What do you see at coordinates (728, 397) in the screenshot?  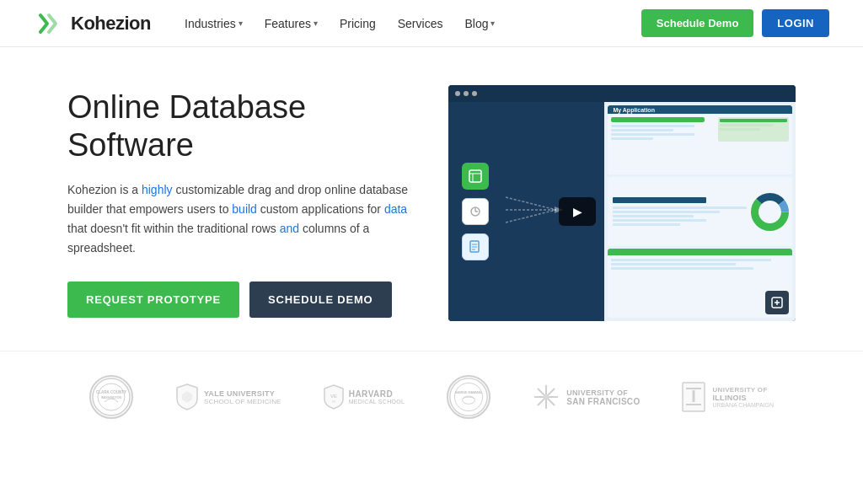 I see `illinois-logo-group: I University of Illinois Urbana Champaig…` at bounding box center [728, 397].